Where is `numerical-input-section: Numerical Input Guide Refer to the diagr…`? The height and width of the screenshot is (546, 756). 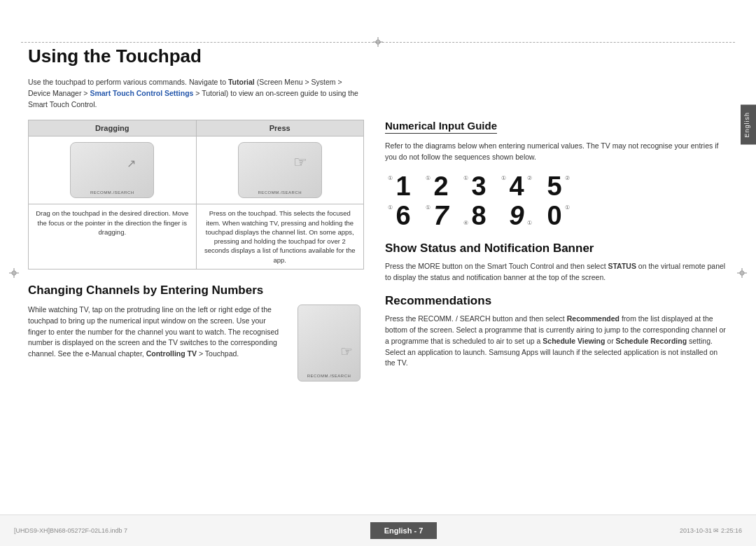
numerical-input-section: Numerical Input Guide Refer to the diagr… is located at coordinates (556, 174).